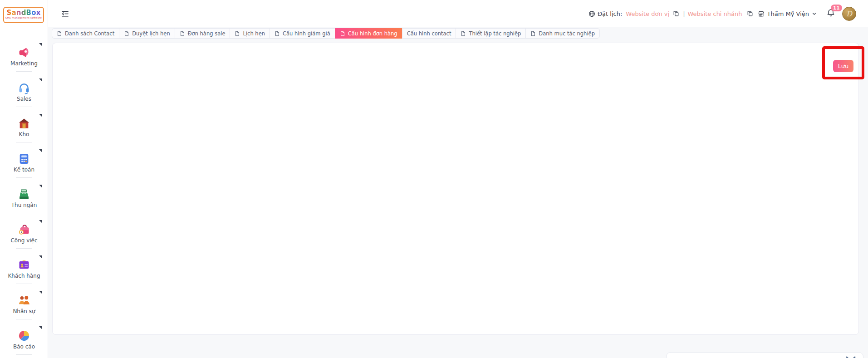 This screenshot has width=868, height=358. Describe the element at coordinates (24, 64) in the screenshot. I see `sidebar-item-label: Marketing` at that location.